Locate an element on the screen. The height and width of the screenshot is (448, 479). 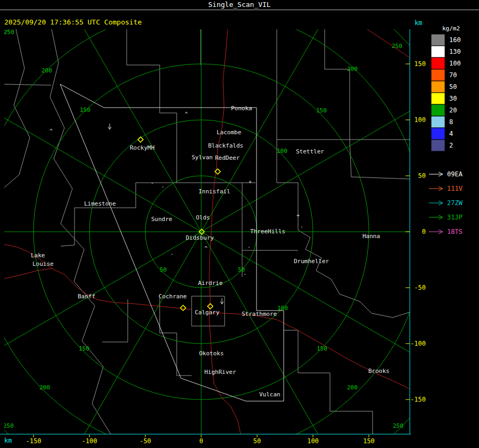
colorbar-value-50: 50 is located at coordinates (453, 87).